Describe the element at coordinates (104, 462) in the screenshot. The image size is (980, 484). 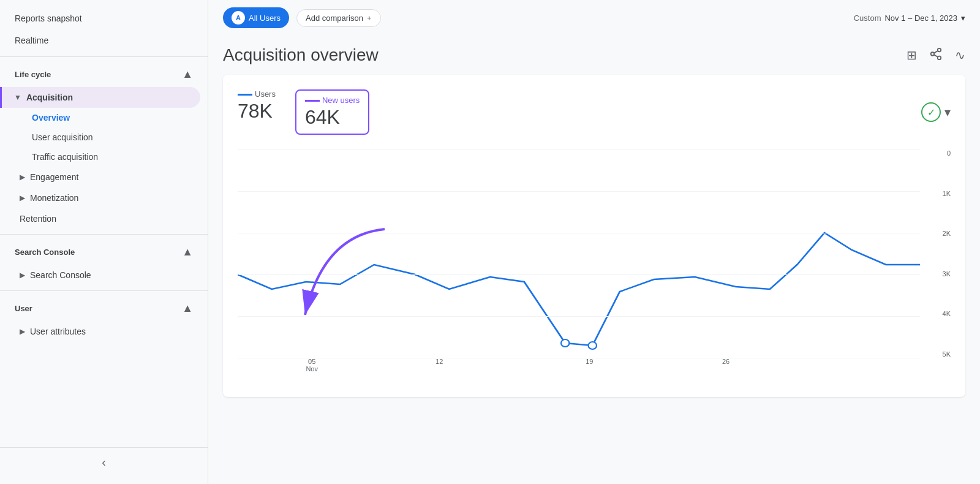
I see `sidebar-collapse-button: ‹` at that location.